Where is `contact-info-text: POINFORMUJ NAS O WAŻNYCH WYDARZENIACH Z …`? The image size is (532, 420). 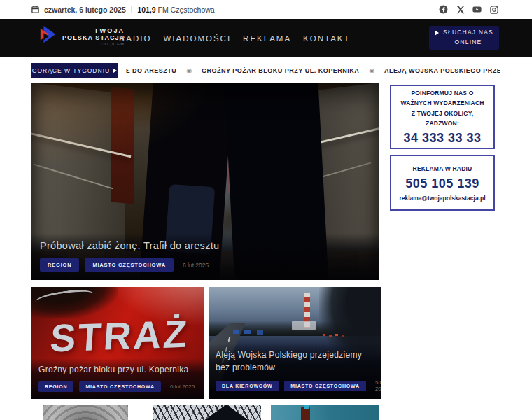
contact-info-text: POINFORMUJ NAS O WAŻNYCH WYDARZENIACH Z … is located at coordinates (442, 108).